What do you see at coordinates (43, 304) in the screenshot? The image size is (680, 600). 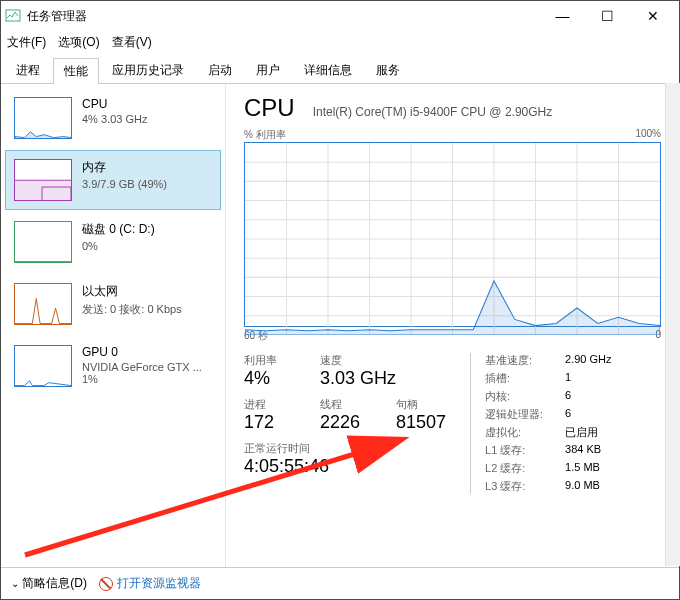 I see `ethernet-mini-chart` at bounding box center [43, 304].